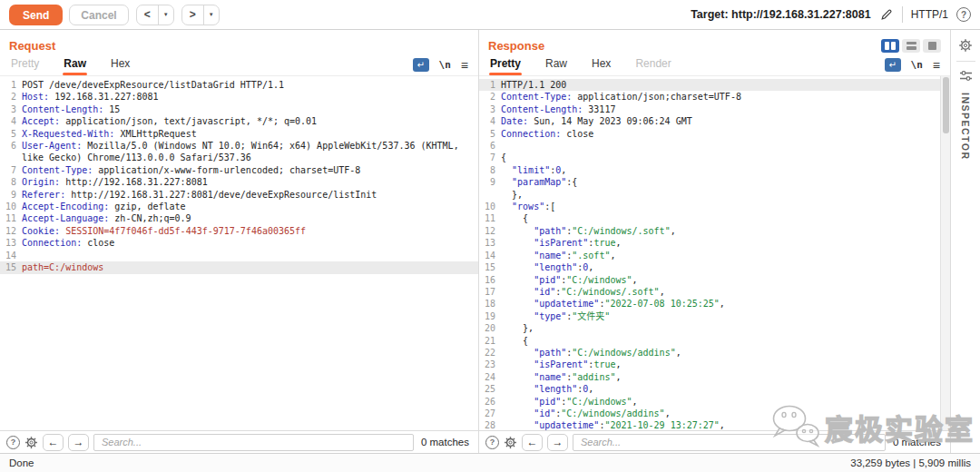 The height and width of the screenshot is (472, 980). I want to click on code-line: 26 "pid":"C:/windows",, so click(715, 401).